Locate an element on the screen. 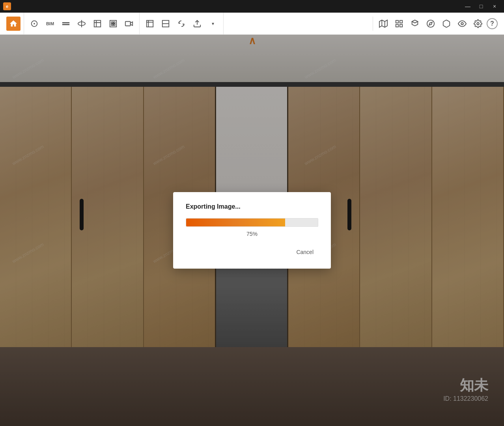  3d-model-button is located at coordinates (415, 24).